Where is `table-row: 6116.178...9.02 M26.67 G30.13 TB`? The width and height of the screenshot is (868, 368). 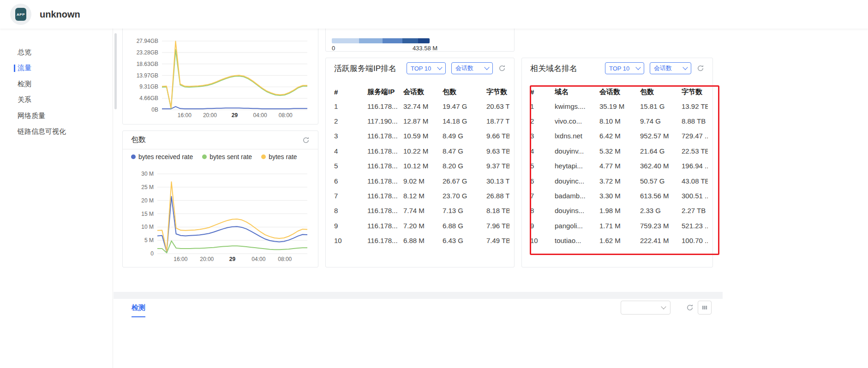 table-row: 6116.178...9.02 M26.67 G30.13 TB is located at coordinates (422, 181).